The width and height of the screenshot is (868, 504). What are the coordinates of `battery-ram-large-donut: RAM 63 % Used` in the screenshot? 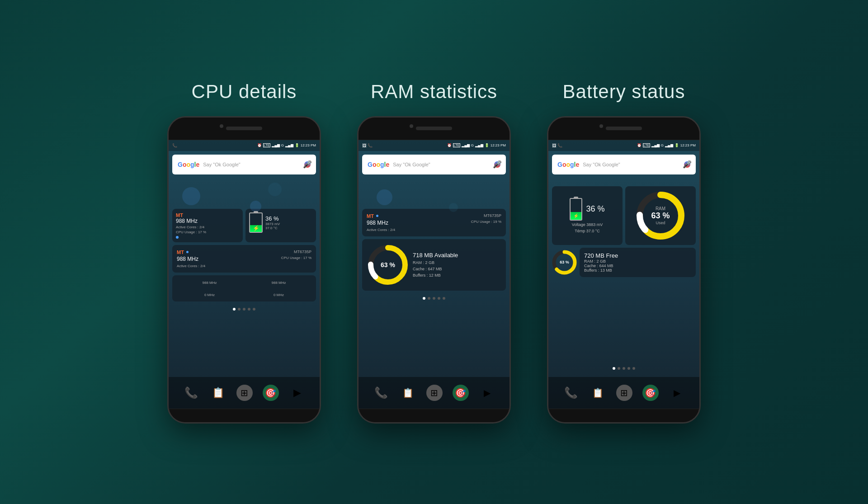 It's located at (660, 216).